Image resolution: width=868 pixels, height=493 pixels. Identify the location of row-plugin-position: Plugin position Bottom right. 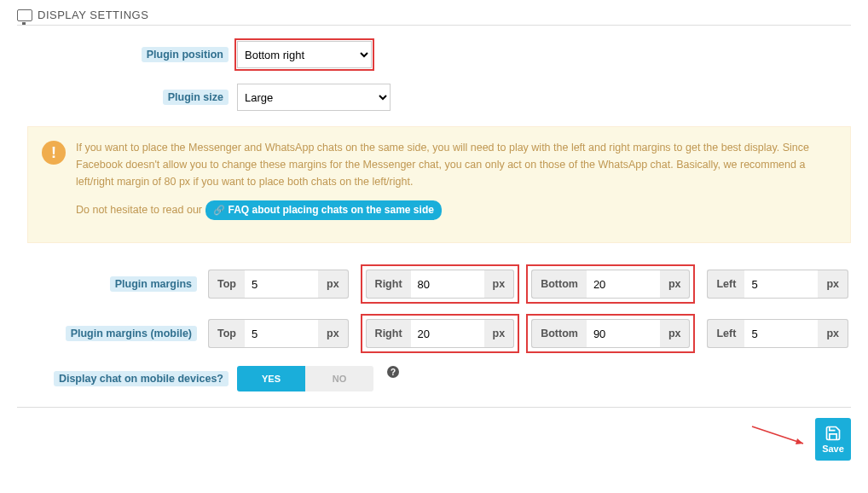
(434, 55).